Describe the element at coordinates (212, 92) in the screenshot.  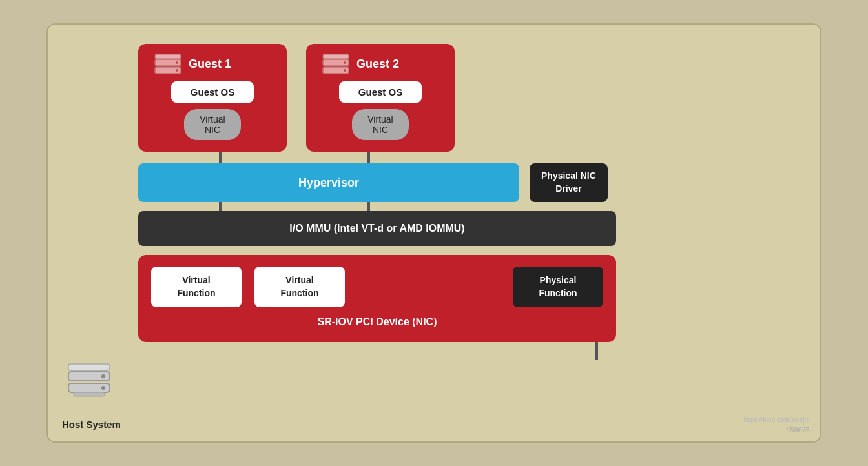
I see `guest1-os: Guest OS` at that location.